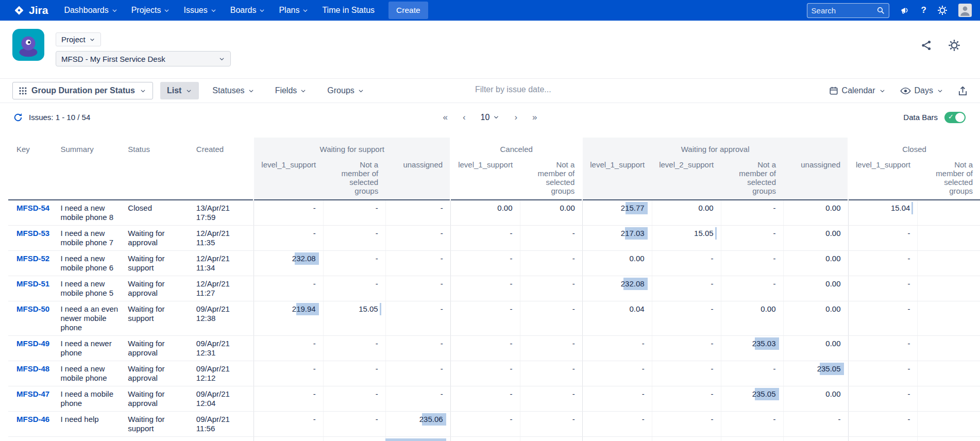  Describe the element at coordinates (31, 10) in the screenshot. I see `jira-logo: Jira` at that location.